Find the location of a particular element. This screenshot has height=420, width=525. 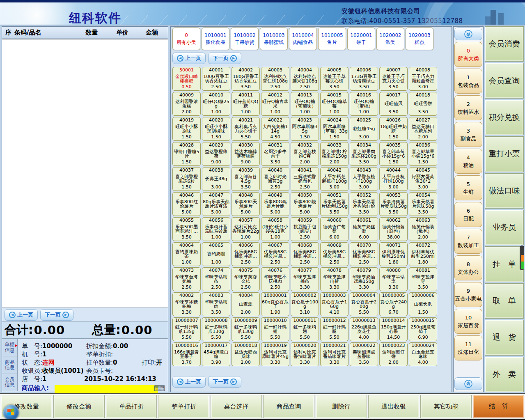

product-tile: 40047 80g乐事天然薯片清爽清 5.00 is located at coordinates (216, 204).